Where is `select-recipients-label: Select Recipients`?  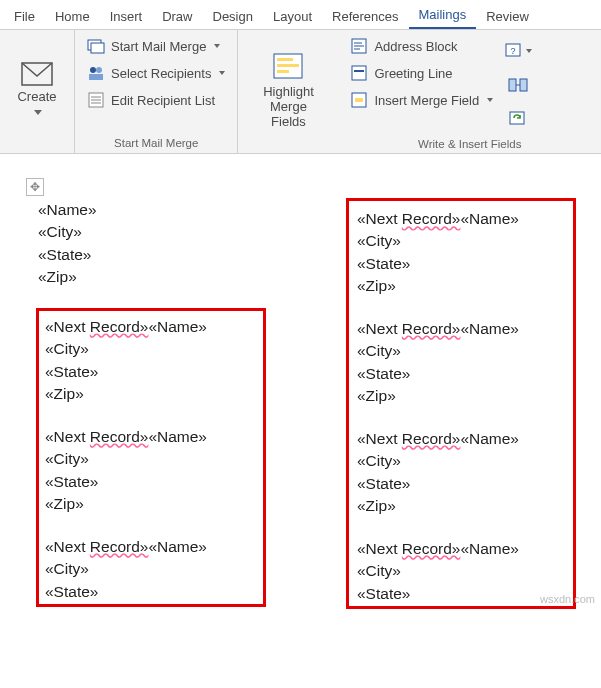 select-recipients-label: Select Recipients is located at coordinates (161, 74).